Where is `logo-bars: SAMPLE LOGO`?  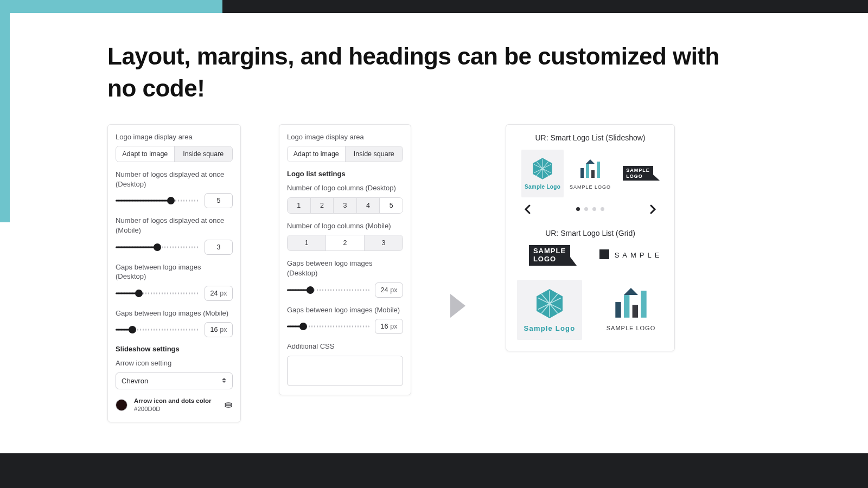
logo-bars: SAMPLE LOGO is located at coordinates (590, 174).